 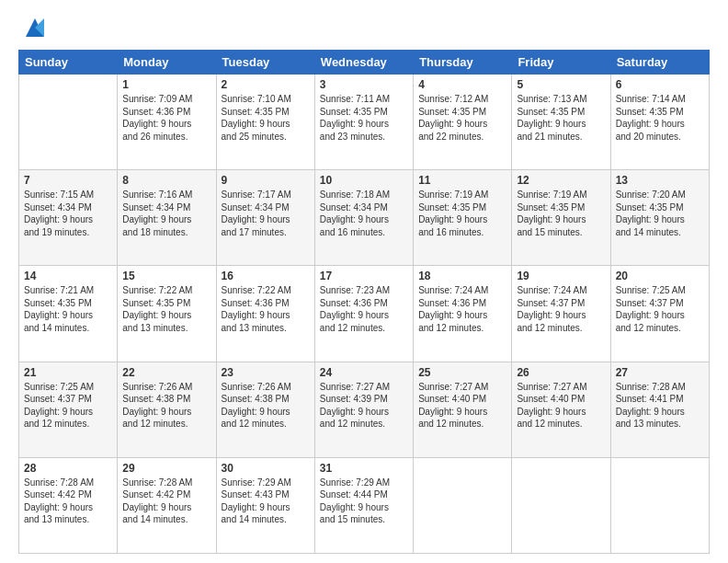 I want to click on day-number: 11, so click(x=462, y=180).